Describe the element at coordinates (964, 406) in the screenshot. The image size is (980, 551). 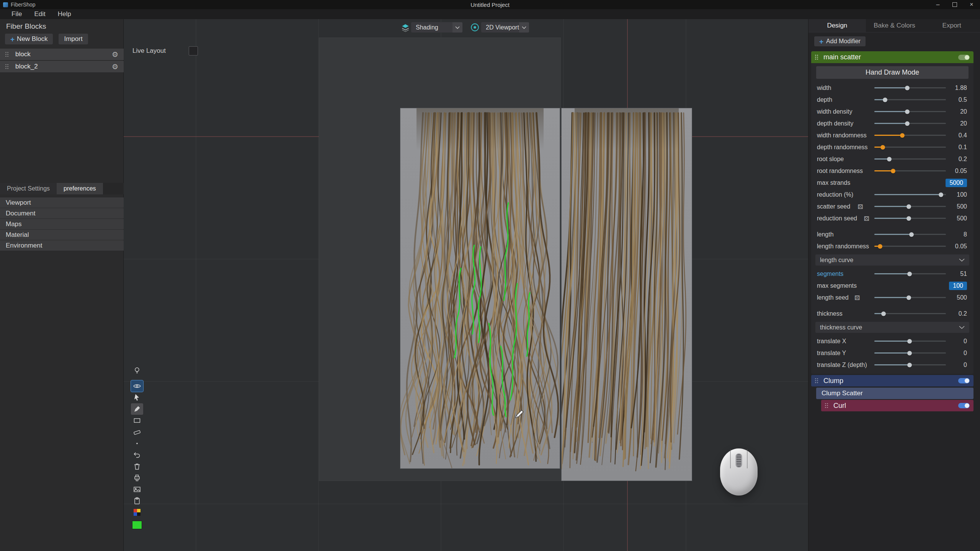
I see `toggle-curl` at that location.